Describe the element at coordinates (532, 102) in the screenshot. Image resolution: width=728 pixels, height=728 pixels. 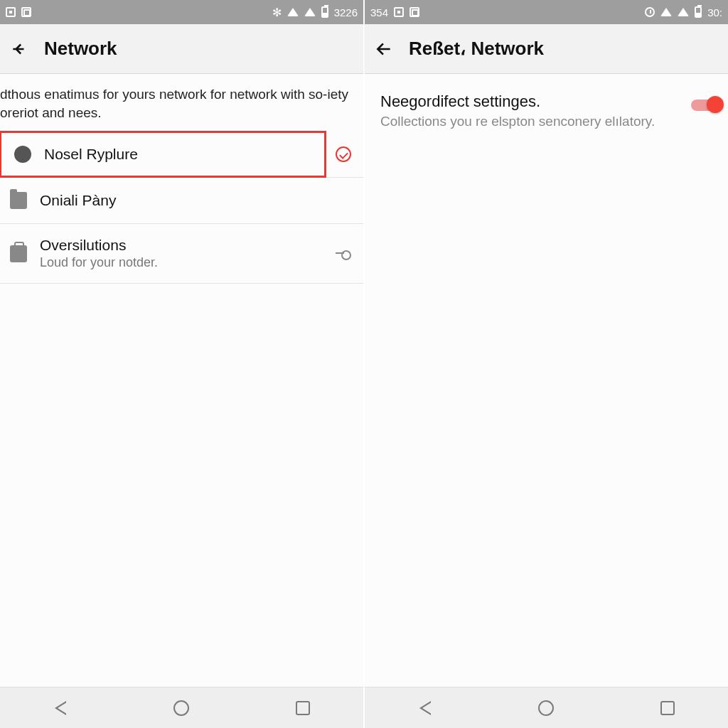
I see `setting-title: Neegordifect settinges.` at that location.